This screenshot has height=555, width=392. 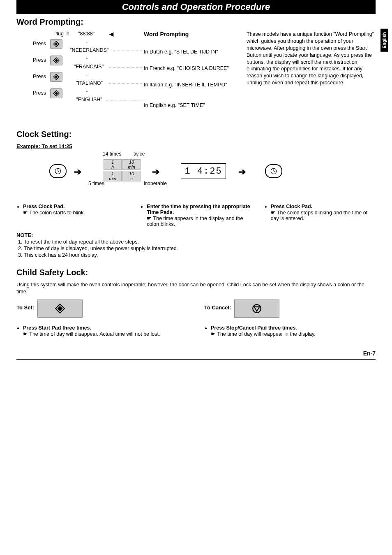 What do you see at coordinates (196, 272) in the screenshot?
I see `heading-child-lock: Child Safety Lock:` at bounding box center [196, 272].